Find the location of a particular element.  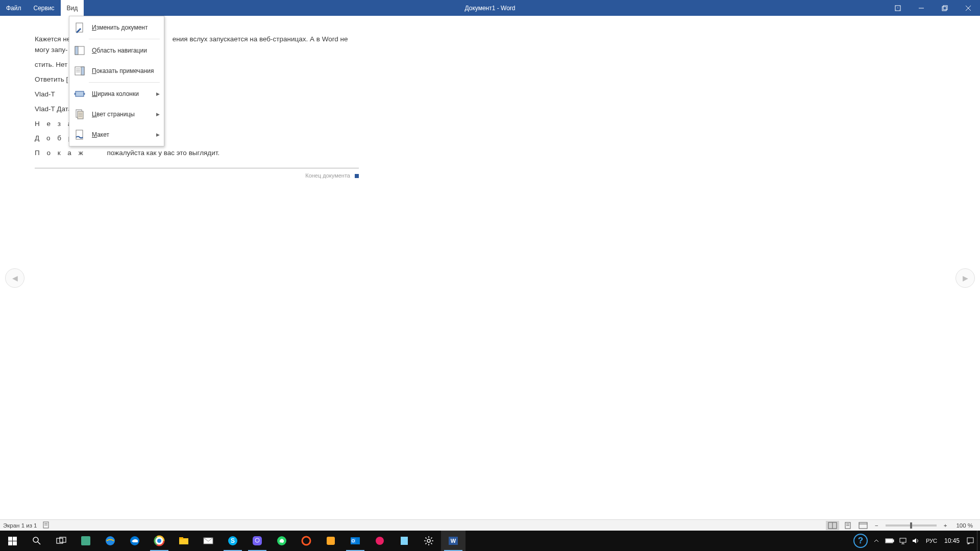

column-width-icon is located at coordinates (80, 94).